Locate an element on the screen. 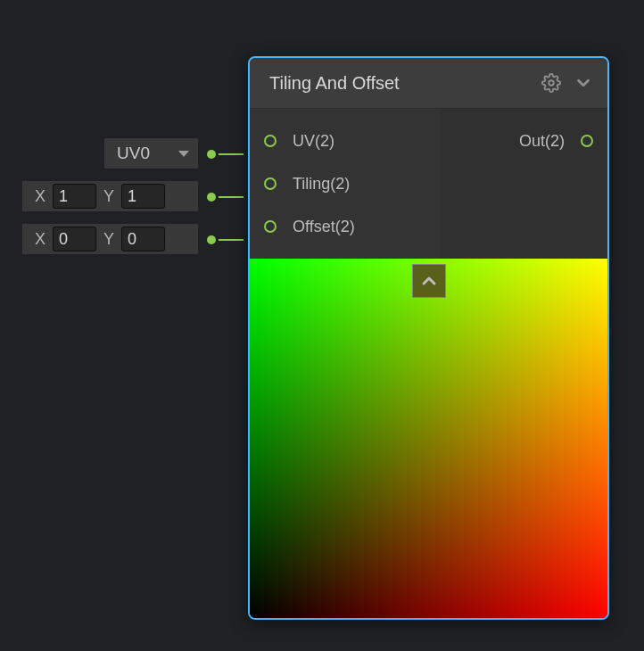  tiling-y-label: Y is located at coordinates (109, 196).